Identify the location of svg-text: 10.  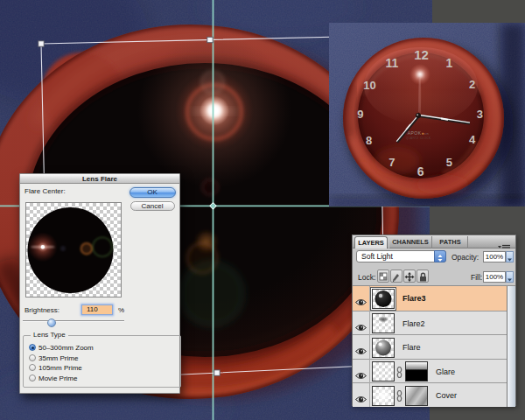
(369, 86).